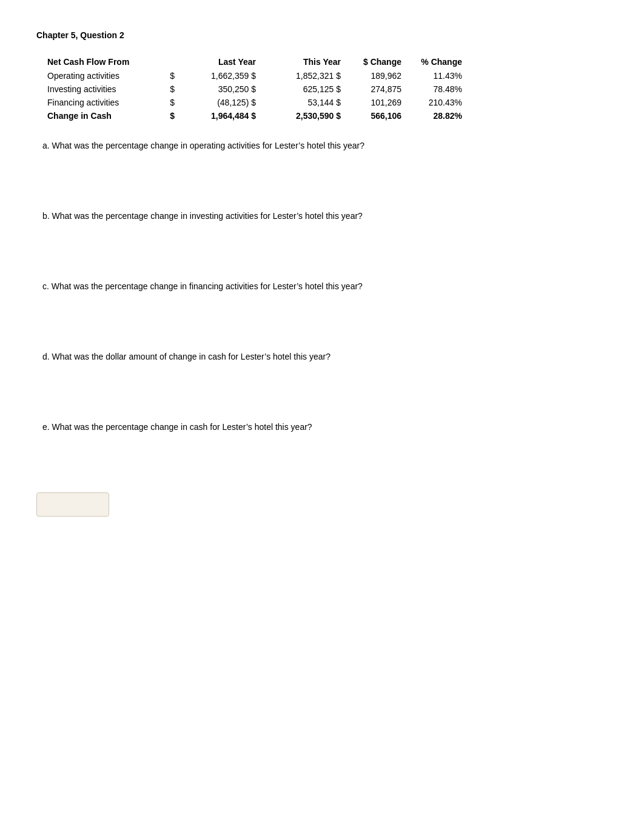 The height and width of the screenshot is (835, 644). Describe the element at coordinates (322, 357) in the screenshot. I see `question-d-text: d. What was the dollar amount of change …` at that location.